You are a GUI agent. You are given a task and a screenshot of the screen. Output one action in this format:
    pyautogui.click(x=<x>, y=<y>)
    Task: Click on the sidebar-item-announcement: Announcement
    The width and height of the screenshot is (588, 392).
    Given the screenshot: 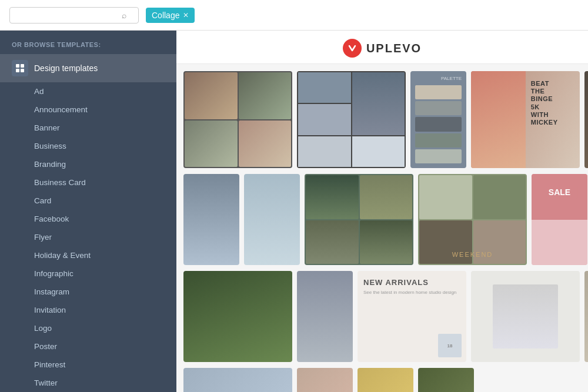 What is the action you would take?
    pyautogui.click(x=88, y=109)
    